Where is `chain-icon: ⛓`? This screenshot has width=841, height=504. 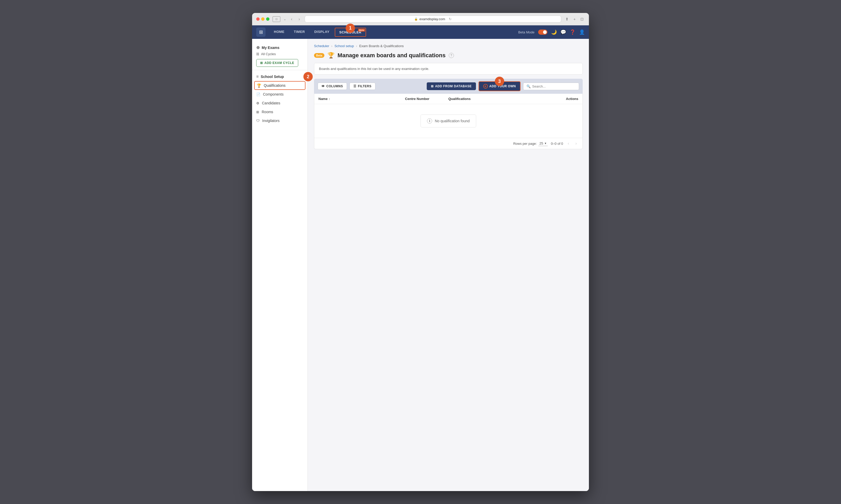 chain-icon: ⛓ is located at coordinates (258, 54).